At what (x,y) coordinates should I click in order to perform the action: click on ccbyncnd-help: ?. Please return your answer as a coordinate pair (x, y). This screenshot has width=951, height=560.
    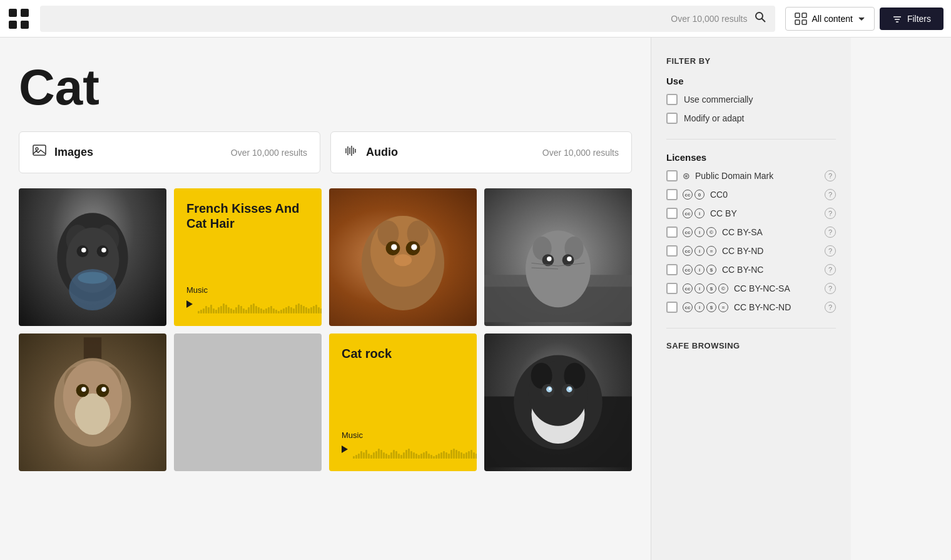
    Looking at the image, I should click on (830, 307).